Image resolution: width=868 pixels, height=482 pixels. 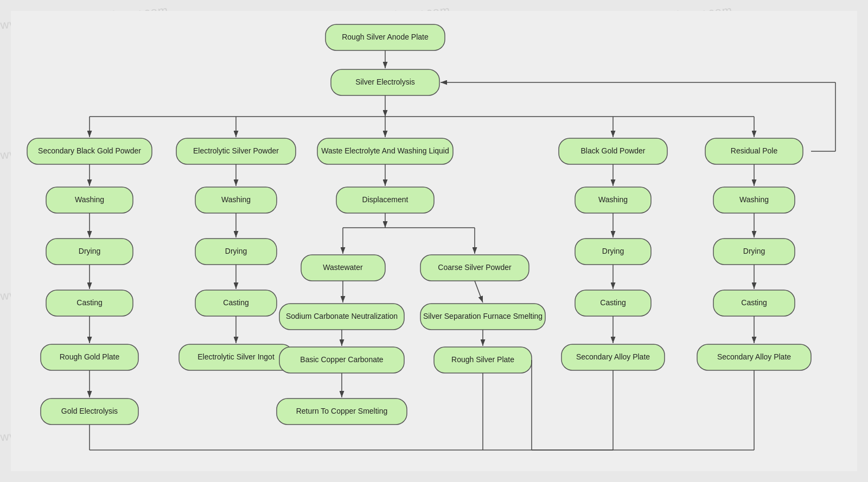 What do you see at coordinates (475, 268) in the screenshot?
I see `node-coarse-silver-powder: Coarse Silver Powder` at bounding box center [475, 268].